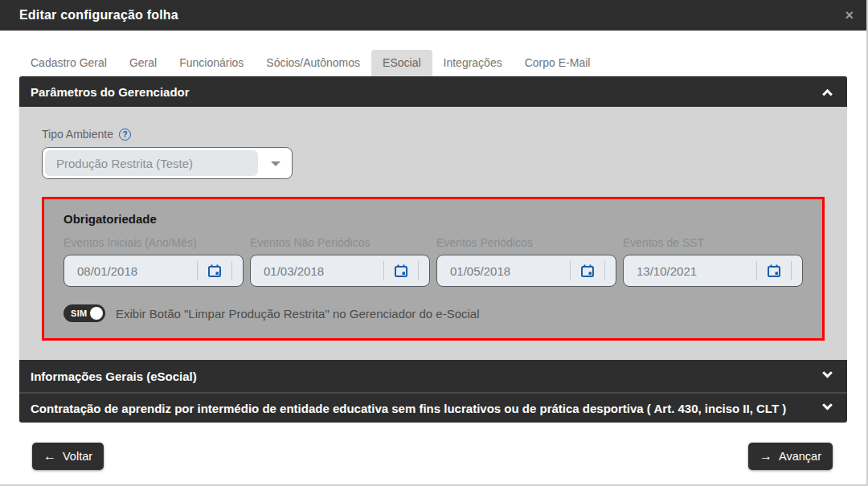 The height and width of the screenshot is (486, 868). Describe the element at coordinates (713, 262) in the screenshot. I see `date-col-eventos-sst: Eventos de SST 13/10/2021` at that location.